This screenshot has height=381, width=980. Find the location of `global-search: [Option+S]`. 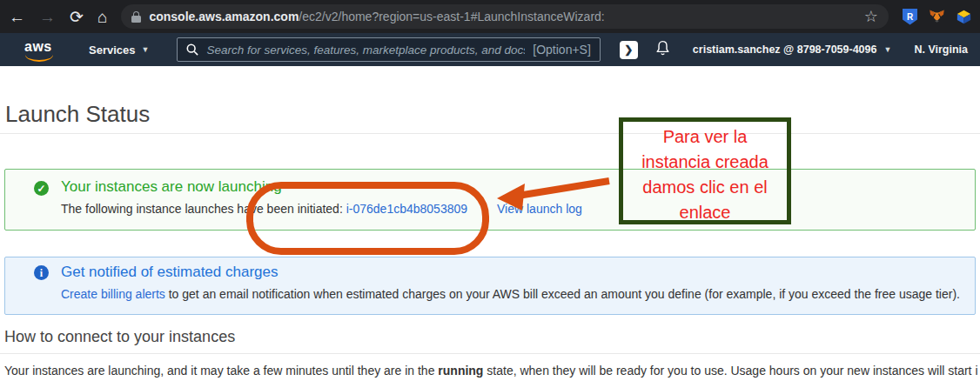

global-search: [Option+S] is located at coordinates (388, 50).